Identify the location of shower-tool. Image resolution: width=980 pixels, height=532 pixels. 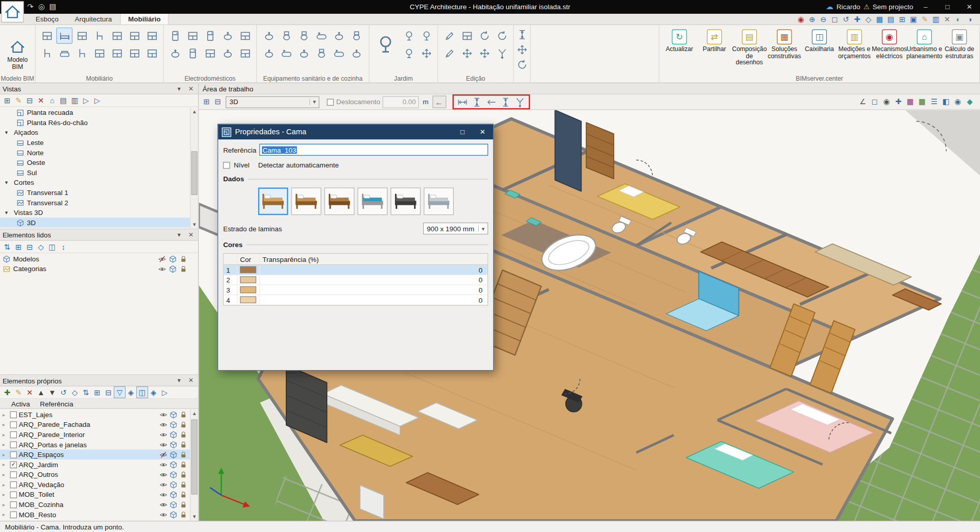
(339, 36).